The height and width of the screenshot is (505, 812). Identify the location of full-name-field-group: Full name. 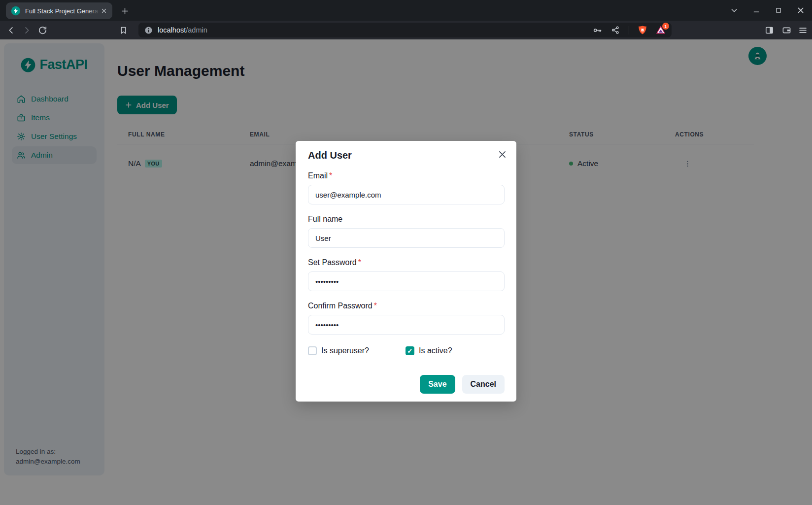
(406, 232).